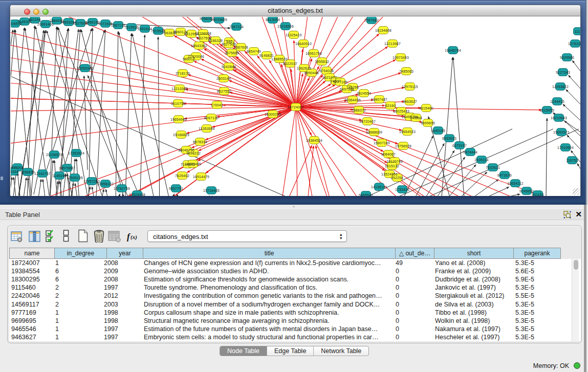 Image resolution: width=588 pixels, height=372 pixels. Describe the element at coordinates (314, 140) in the screenshot. I see `svg-text: 19384554` at that location.